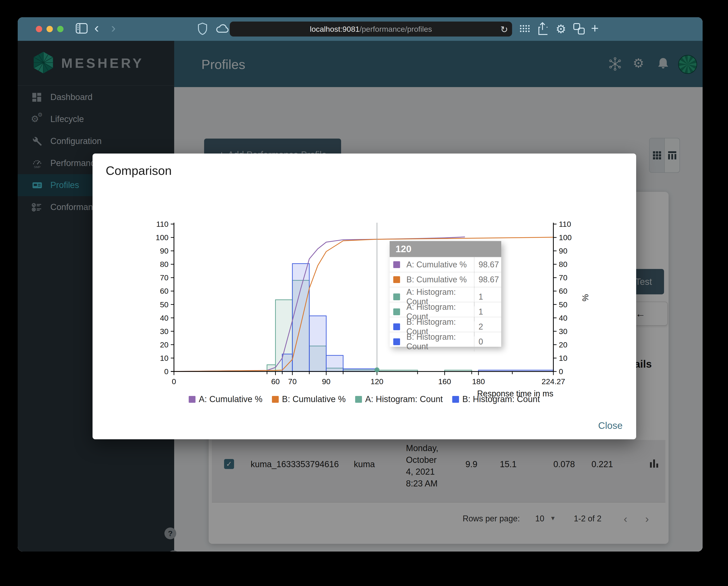 The height and width of the screenshot is (586, 728). What do you see at coordinates (440, 342) in the screenshot?
I see `tooltip-series-label: B: Histogram: Count` at bounding box center [440, 342].